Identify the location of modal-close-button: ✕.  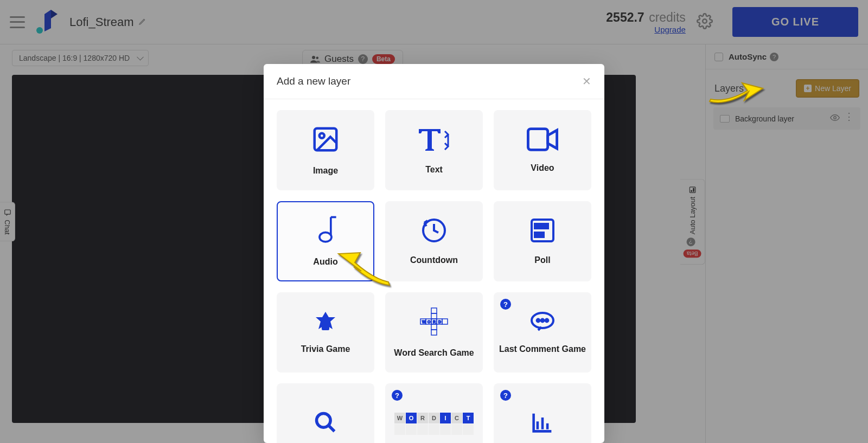
(587, 81).